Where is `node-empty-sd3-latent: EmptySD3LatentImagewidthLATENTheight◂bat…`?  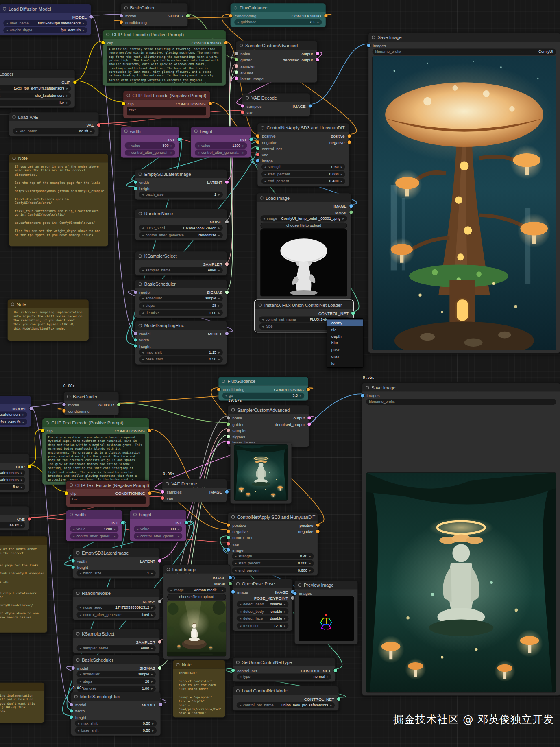 node-empty-sd3-latent: EmptySD3LatentImagewidthLATENTheight◂bat… is located at coordinates (181, 185).